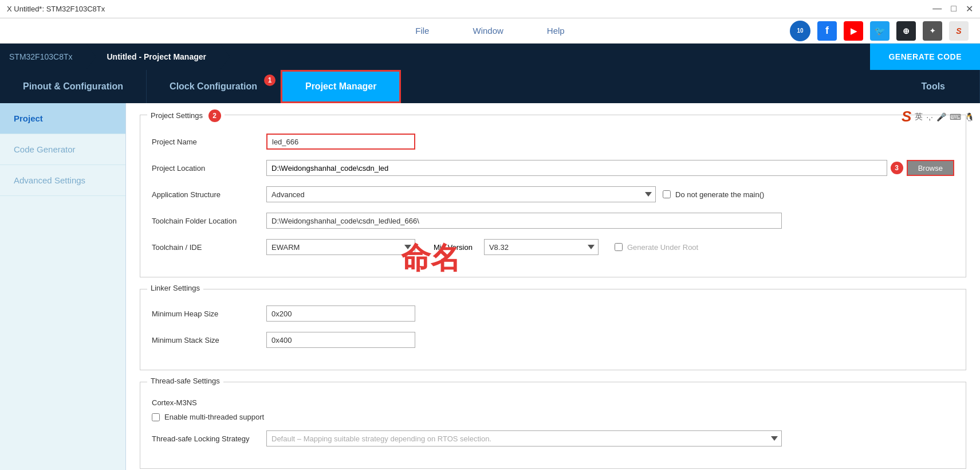 The image size is (980, 470). Describe the element at coordinates (209, 340) in the screenshot. I see `min-stack-label: Minimum Stack Size` at that location.